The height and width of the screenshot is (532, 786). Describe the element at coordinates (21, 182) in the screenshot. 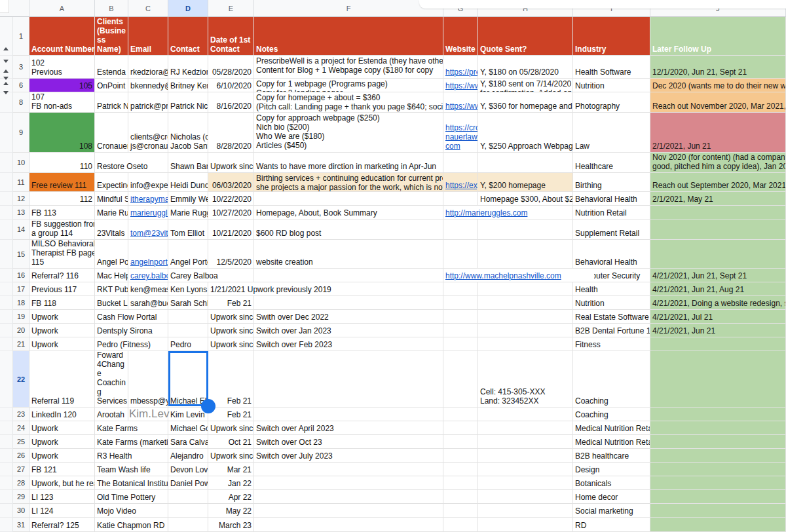

I see `row-header-11: 11` at that location.